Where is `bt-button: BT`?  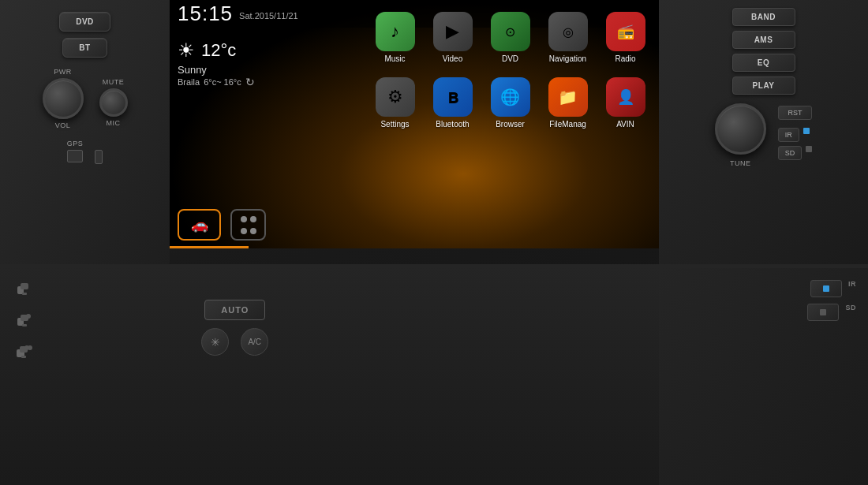 bt-button: BT is located at coordinates (84, 47).